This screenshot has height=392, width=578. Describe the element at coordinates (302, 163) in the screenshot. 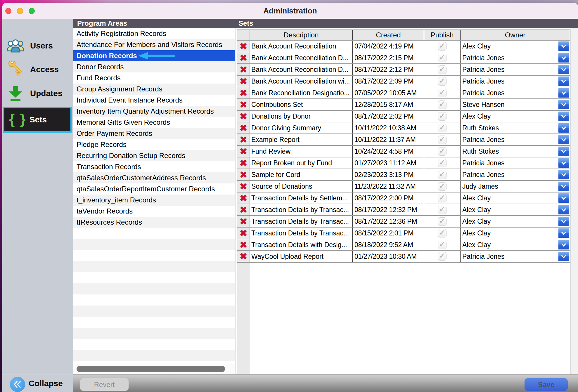

I see `set-description: Report Broken out by Fund` at that location.